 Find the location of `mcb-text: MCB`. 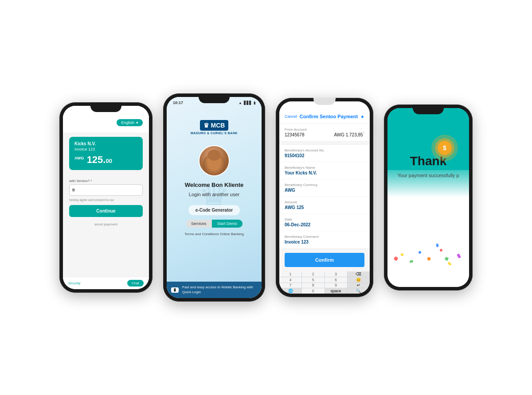

mcb-text: MCB is located at coordinates (218, 125).